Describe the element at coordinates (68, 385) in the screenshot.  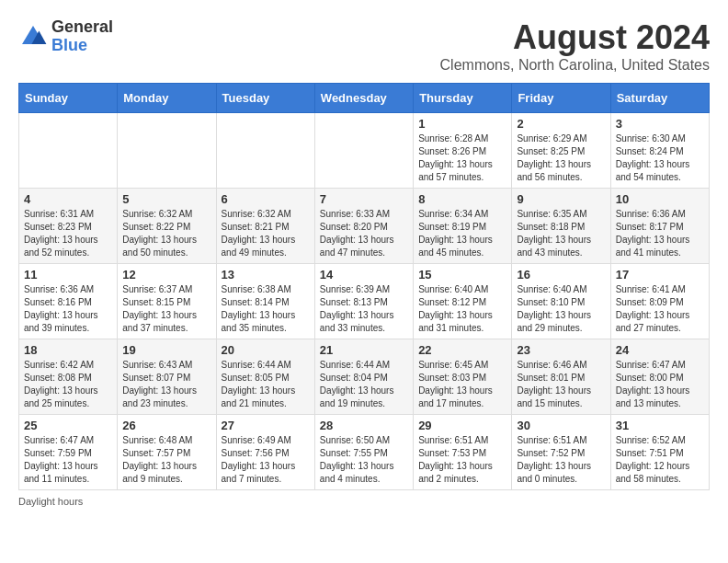
I see `day-info: Sunrise: 6:42 AM Sunset: 8:08 PM Dayligh…` at that location.